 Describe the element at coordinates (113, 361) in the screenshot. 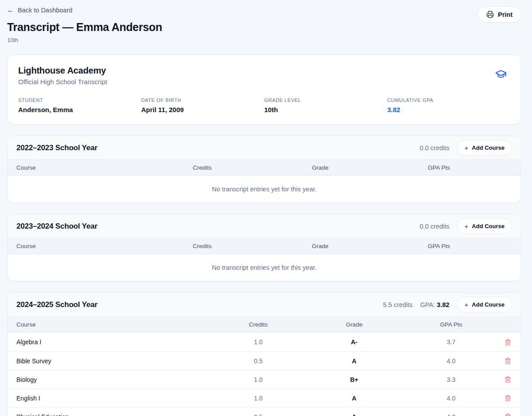

I see `course-name: Bible Survey` at that location.